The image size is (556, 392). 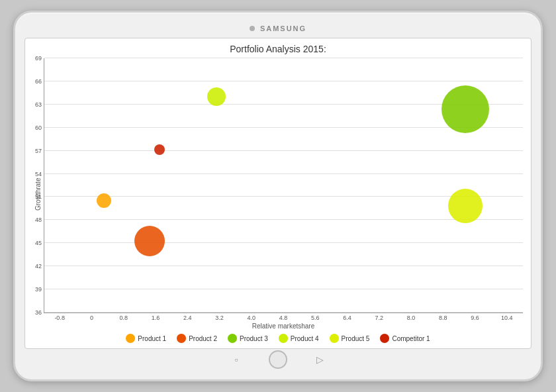 I want to click on y-tick-label: 48, so click(x=34, y=220).